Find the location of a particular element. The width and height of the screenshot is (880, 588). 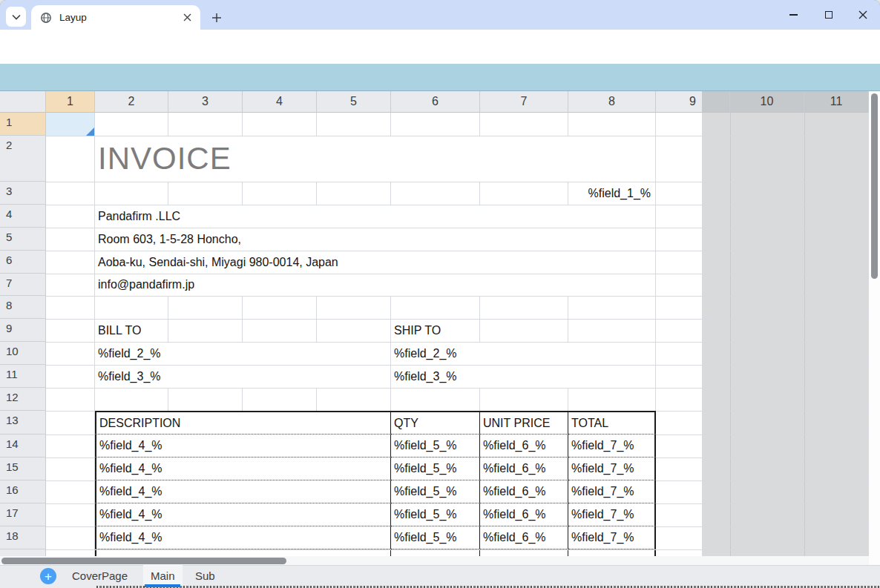

cell-r1-c7 is located at coordinates (524, 125).